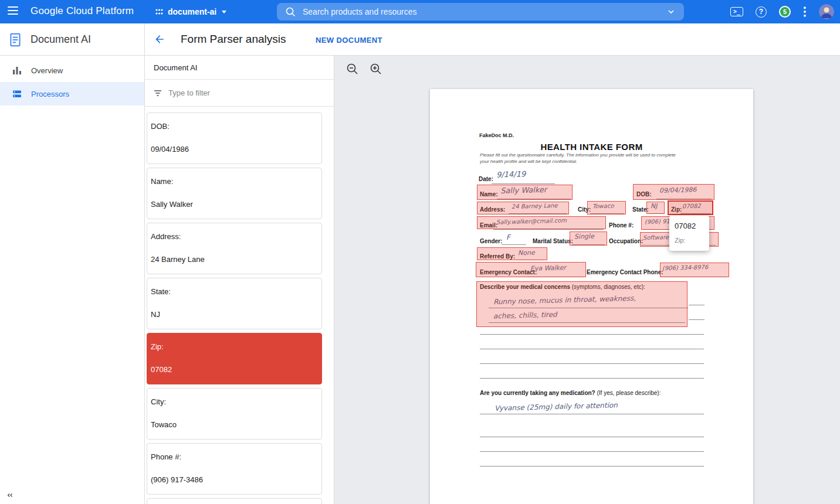  I want to click on form-label-gender: Gender:, so click(491, 241).